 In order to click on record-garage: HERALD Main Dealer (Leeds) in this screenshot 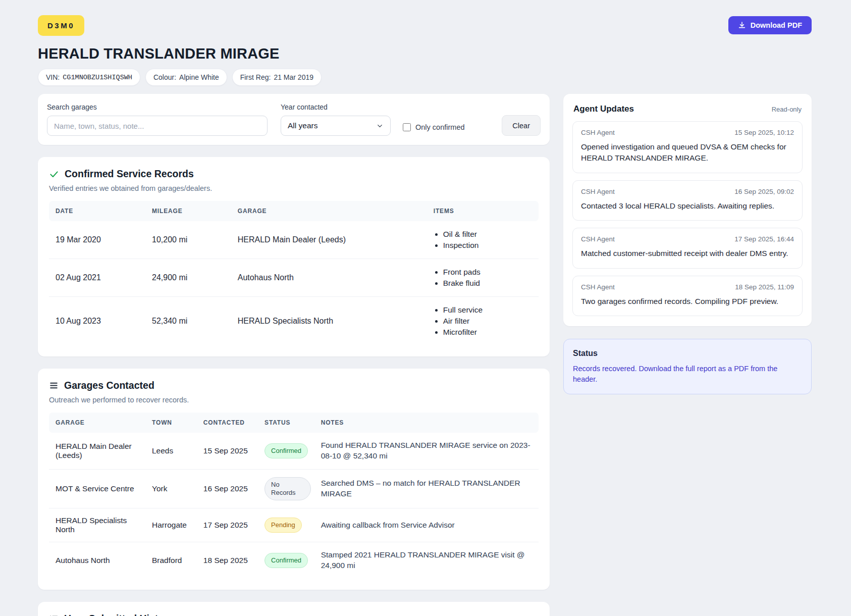, I will do `click(331, 240)`.